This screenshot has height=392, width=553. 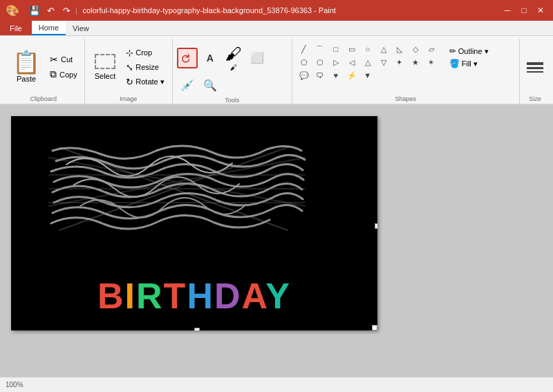 I want to click on eraser-button: ⬜, so click(x=257, y=58).